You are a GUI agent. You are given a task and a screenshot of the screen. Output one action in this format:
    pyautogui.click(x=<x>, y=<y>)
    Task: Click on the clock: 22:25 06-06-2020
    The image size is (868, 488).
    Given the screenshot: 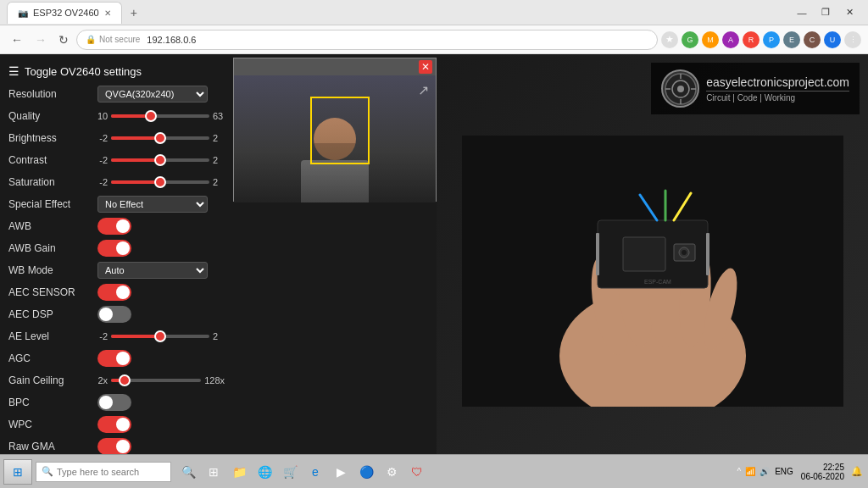 What is the action you would take?
    pyautogui.click(x=822, y=472)
    